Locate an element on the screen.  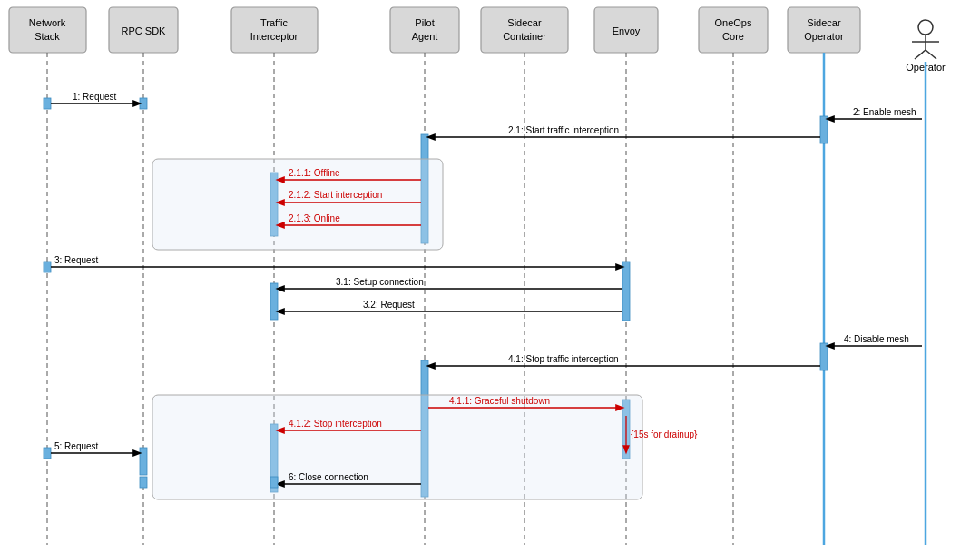
actor-traffic-interceptor is located at coordinates (274, 30).